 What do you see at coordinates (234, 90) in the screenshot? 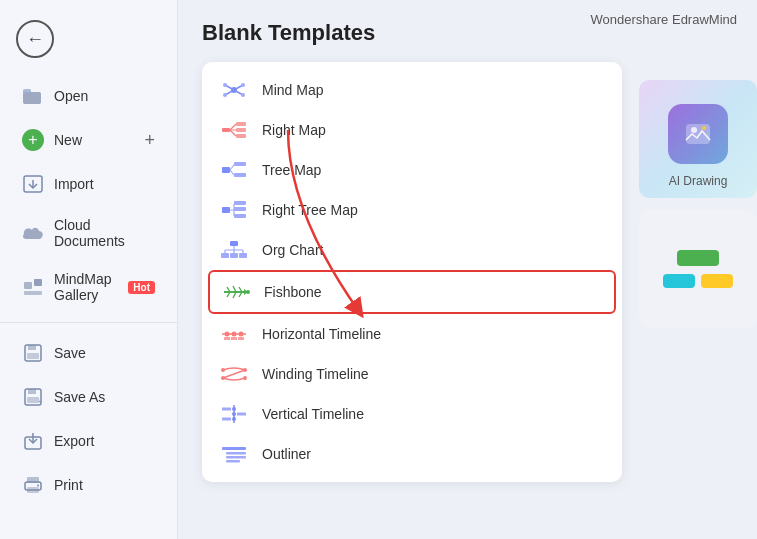
I see `mind-map-icon` at bounding box center [234, 90].